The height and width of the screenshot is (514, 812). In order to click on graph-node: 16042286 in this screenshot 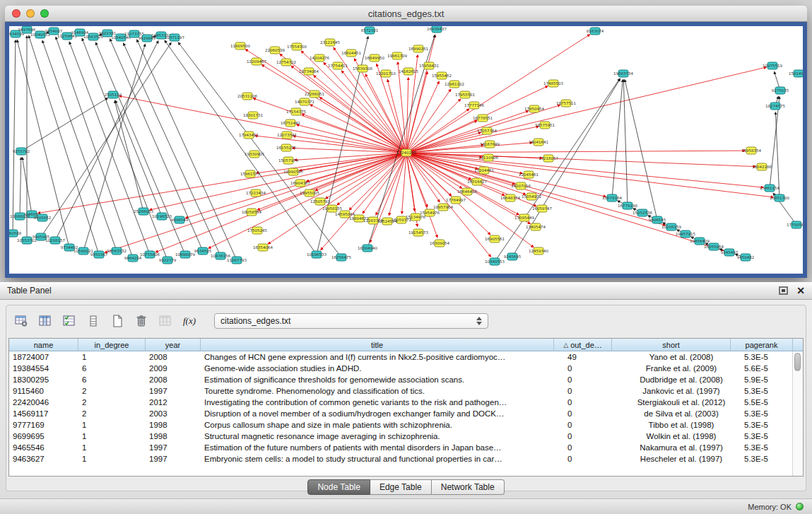, I will do `click(762, 167)`.